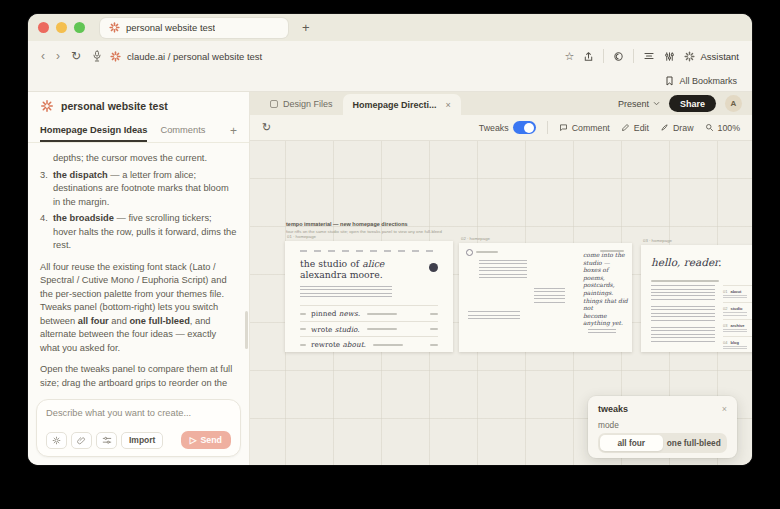 The width and height of the screenshot is (780, 509). What do you see at coordinates (306, 28) in the screenshot?
I see `new-tab-button: +` at bounding box center [306, 28].